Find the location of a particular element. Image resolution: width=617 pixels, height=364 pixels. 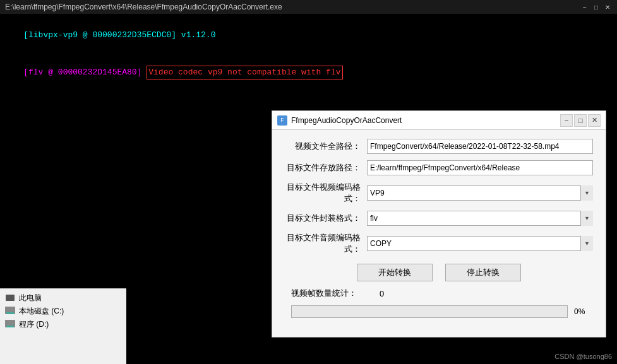

sidebar-item-computer-label: 此电脑 is located at coordinates (30, 298).